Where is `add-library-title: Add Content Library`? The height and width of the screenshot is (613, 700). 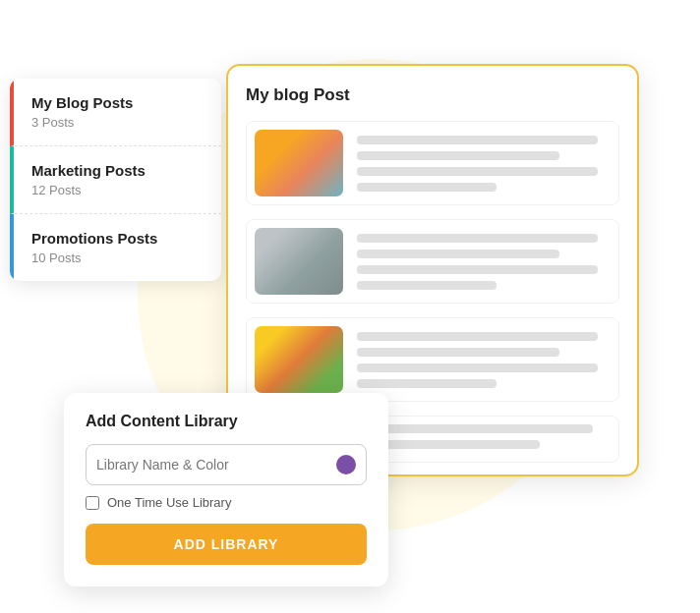 add-library-title: Add Content Library is located at coordinates (226, 421).